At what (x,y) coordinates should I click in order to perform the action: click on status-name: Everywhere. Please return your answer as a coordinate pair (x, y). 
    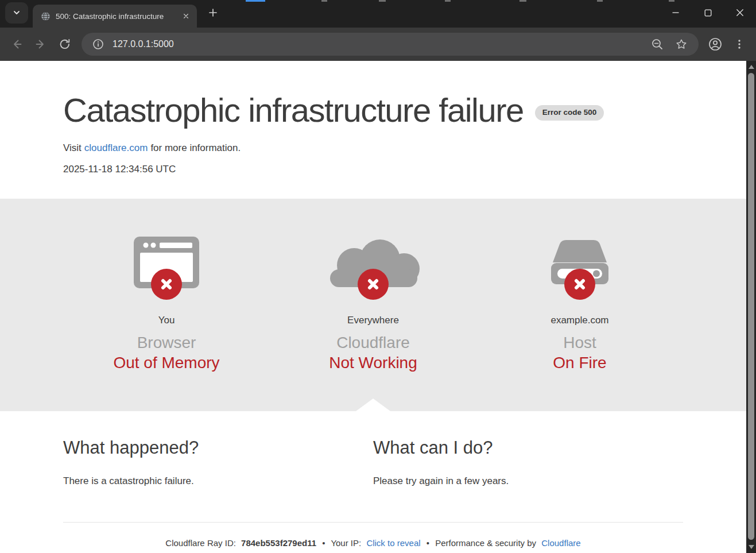
    Looking at the image, I should click on (373, 320).